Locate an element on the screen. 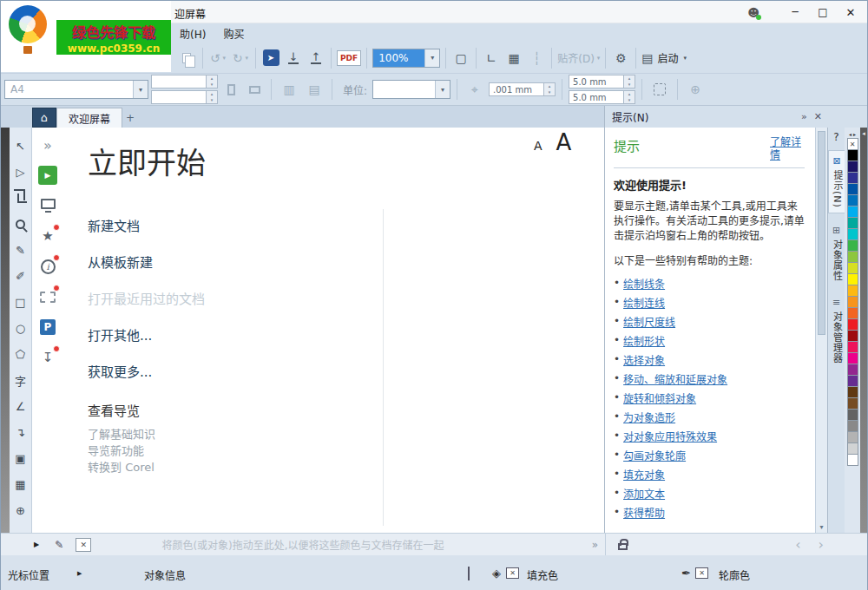 The image size is (868, 590). swatch-ed1c24 is located at coordinates (852, 324).